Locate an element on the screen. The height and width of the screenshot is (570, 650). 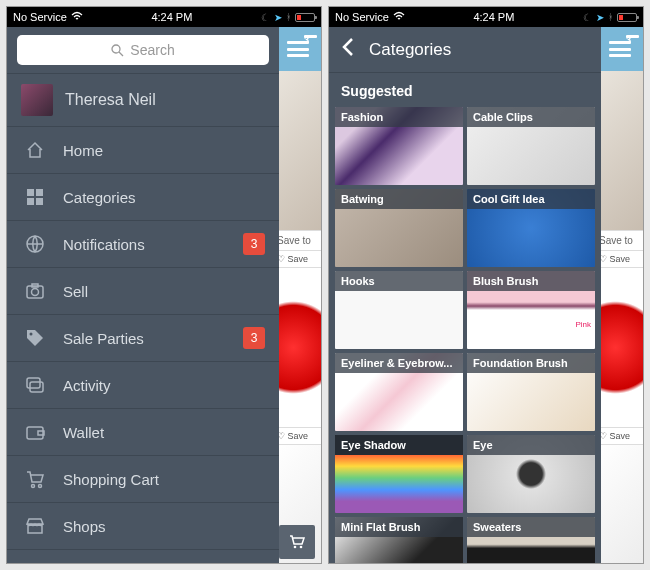
category-tile-batwing: Batwing is located at coordinates (399, 228).